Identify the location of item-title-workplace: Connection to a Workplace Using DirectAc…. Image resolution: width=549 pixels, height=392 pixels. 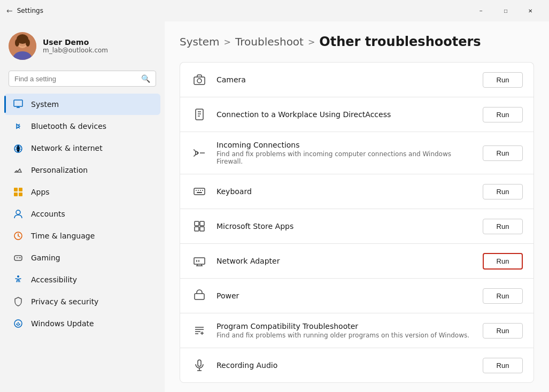
(345, 114).